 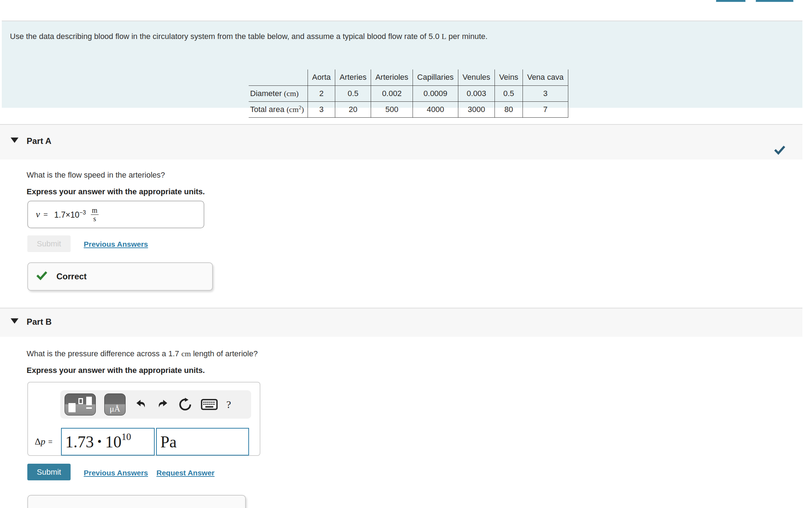 I want to click on units-glyph-icon: μÅ, so click(x=115, y=409).